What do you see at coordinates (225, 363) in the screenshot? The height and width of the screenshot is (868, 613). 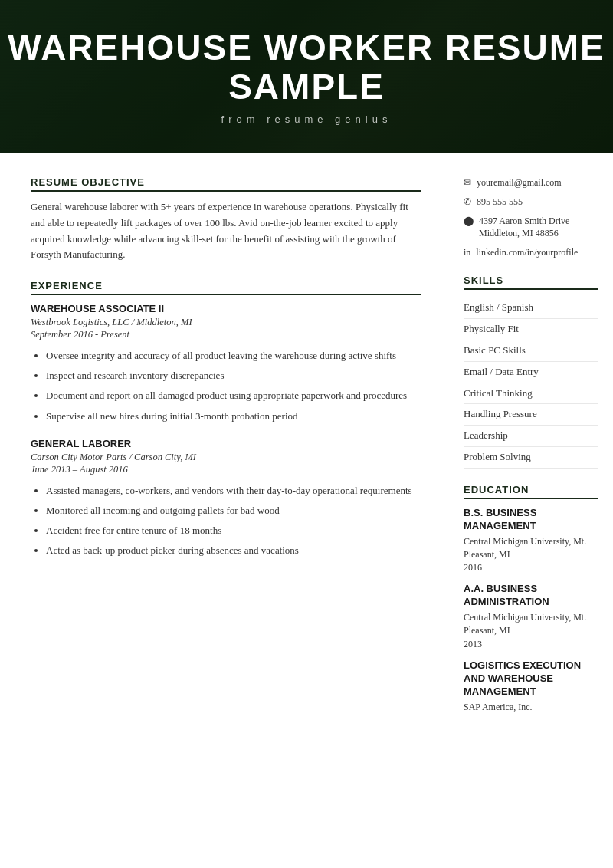 I see `job-1: WAREHOUSE ASSOCIATE II Westbrook Logisti…` at bounding box center [225, 363].